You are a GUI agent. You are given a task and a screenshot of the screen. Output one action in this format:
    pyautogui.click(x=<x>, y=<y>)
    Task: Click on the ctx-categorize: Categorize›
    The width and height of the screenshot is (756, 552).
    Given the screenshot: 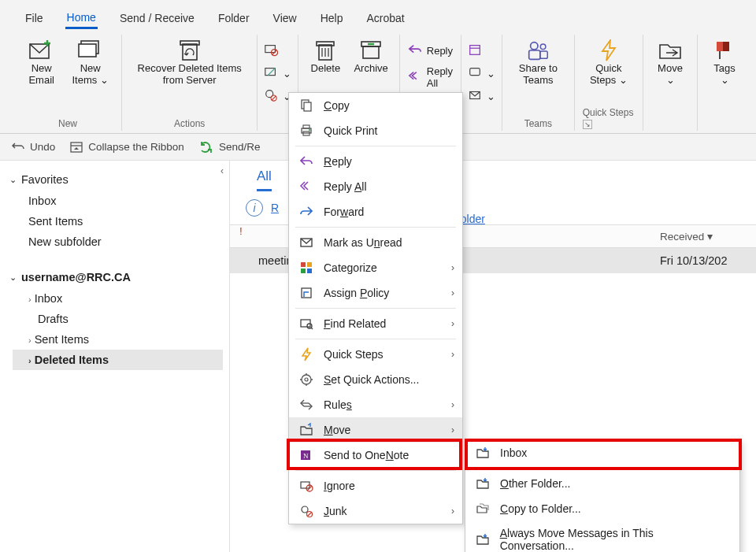 What is the action you would take?
    pyautogui.click(x=376, y=268)
    